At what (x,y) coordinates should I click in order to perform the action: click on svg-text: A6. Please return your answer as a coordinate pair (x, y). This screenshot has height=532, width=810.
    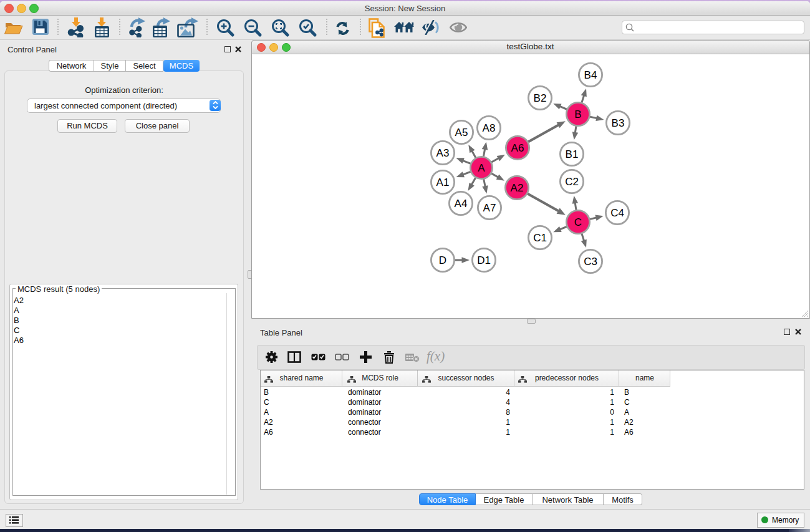
    Looking at the image, I should click on (518, 148).